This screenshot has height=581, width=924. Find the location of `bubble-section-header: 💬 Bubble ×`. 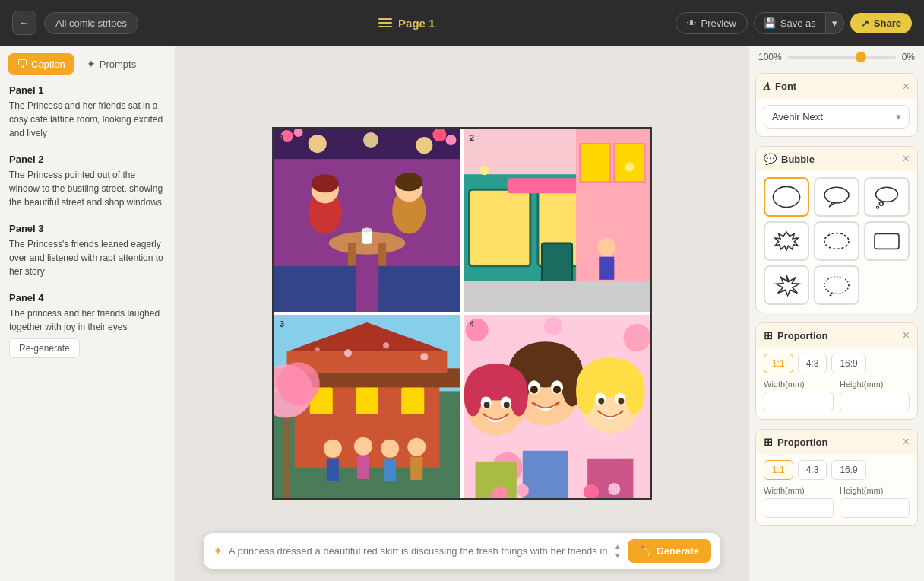

bubble-section-header: 💬 Bubble × is located at coordinates (837, 159).